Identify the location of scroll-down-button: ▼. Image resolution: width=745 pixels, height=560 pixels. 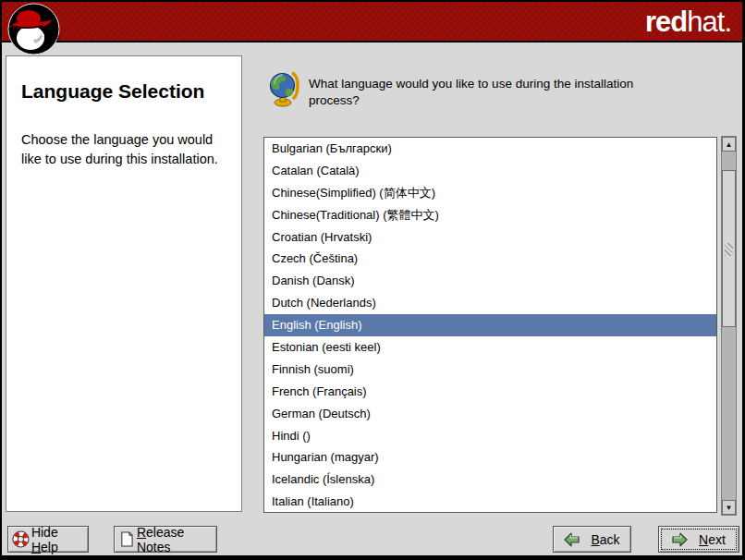
(728, 507).